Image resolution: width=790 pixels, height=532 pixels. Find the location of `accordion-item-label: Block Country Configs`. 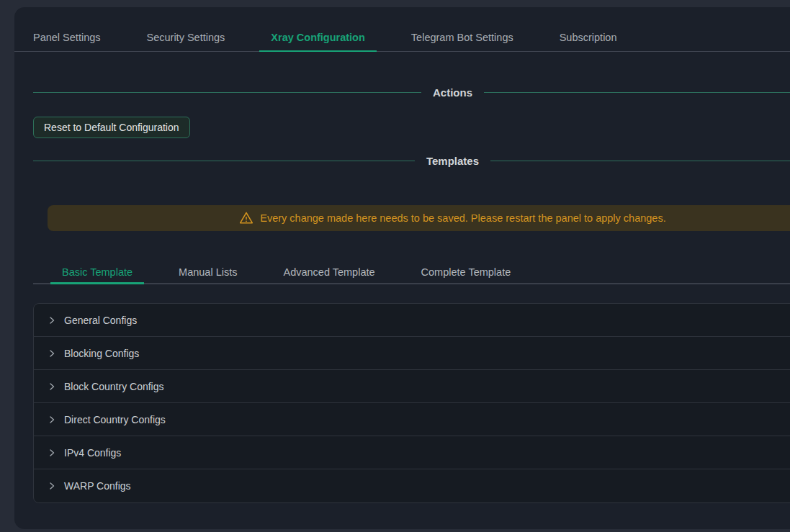

accordion-item-label: Block Country Configs is located at coordinates (114, 387).